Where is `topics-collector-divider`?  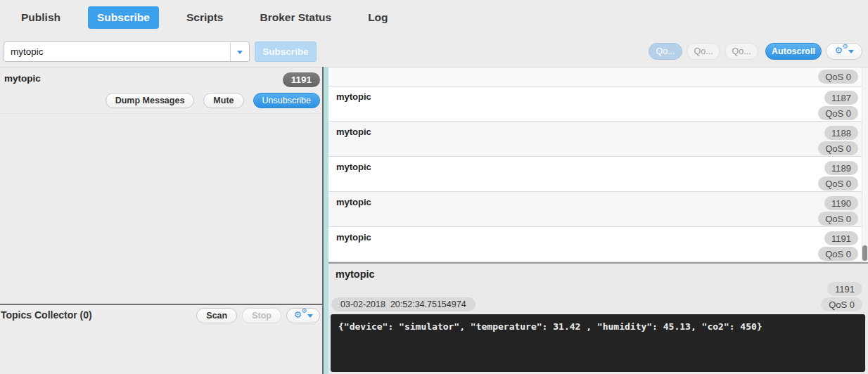 topics-collector-divider is located at coordinates (161, 304).